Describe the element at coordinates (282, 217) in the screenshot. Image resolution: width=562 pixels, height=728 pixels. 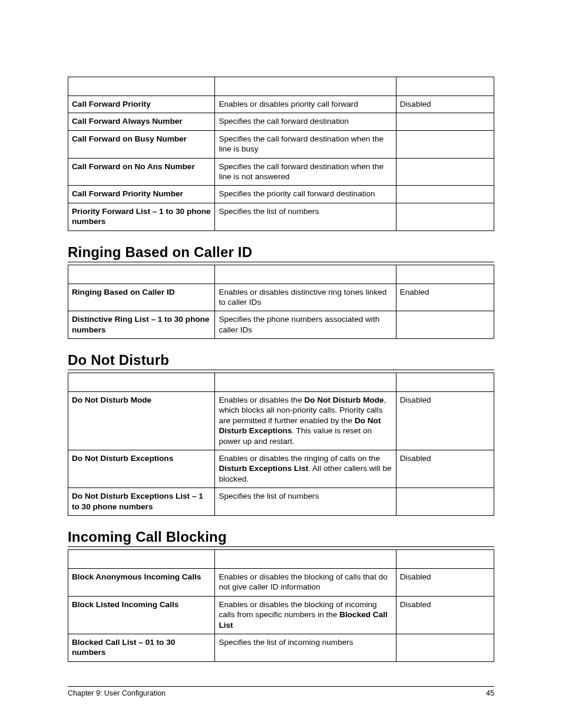
I see `table-row: Priority Forward List – 1 to 30 phone nu…` at that location.